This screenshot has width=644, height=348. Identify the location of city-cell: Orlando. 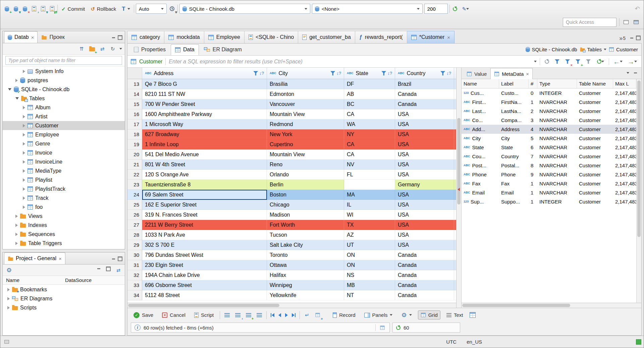
(306, 175).